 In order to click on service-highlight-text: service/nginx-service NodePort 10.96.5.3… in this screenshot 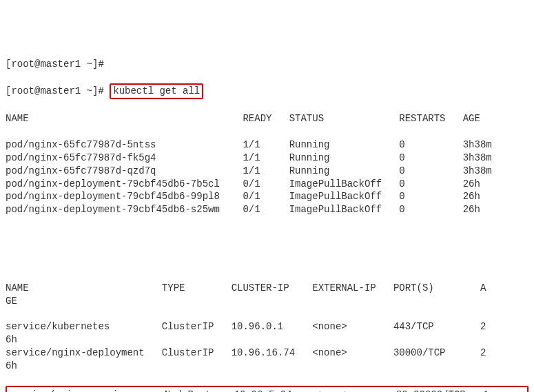, I will do `click(248, 391)`.